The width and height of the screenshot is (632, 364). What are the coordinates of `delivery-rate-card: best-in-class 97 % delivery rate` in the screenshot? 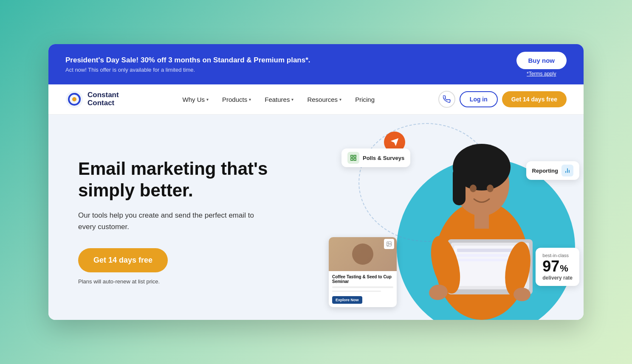 It's located at (557, 267).